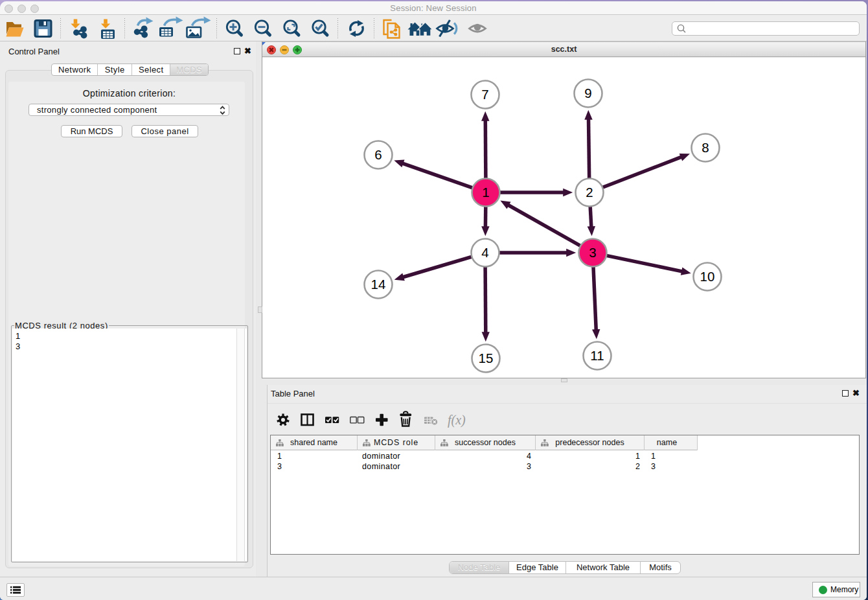  What do you see at coordinates (457, 420) in the screenshot?
I see `svg-text: f(x)` at bounding box center [457, 420].